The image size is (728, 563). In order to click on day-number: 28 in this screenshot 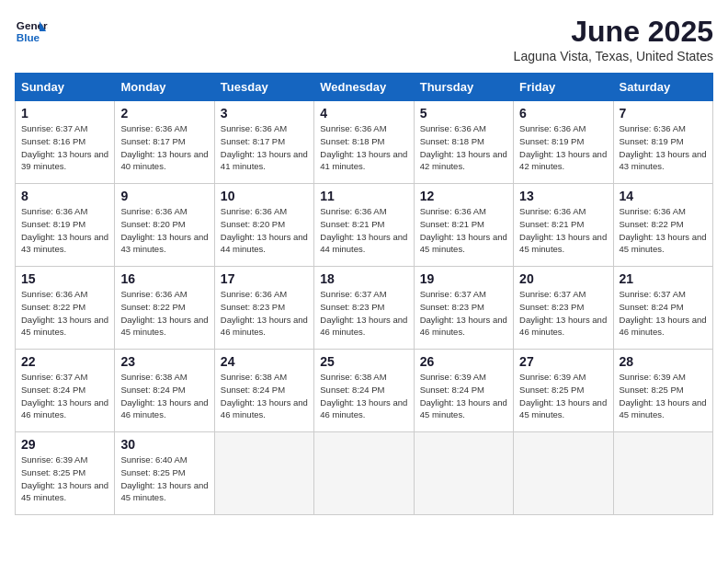, I will do `click(664, 362)`.